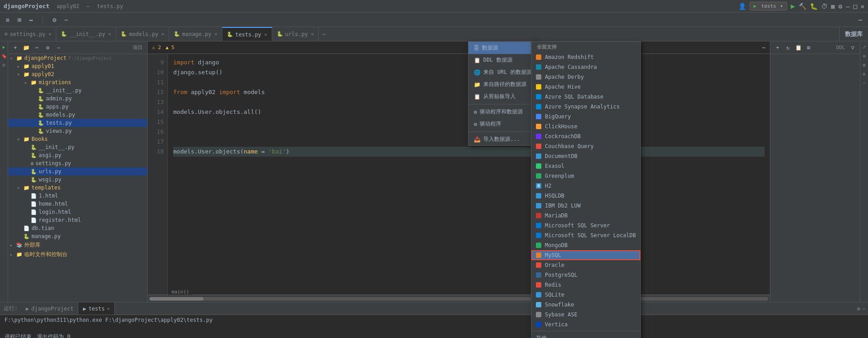 Image resolution: width=868 pixels, height=338 pixels. I want to click on submenu-item-other: 其他 ›, so click(586, 335).